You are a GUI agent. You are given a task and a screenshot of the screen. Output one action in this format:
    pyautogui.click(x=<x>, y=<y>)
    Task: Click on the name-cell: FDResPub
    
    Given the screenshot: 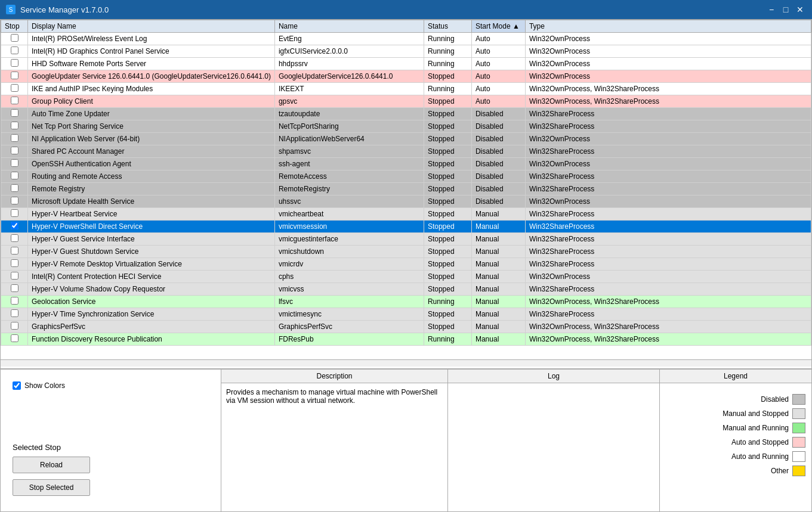 What is the action you would take?
    pyautogui.click(x=349, y=340)
    